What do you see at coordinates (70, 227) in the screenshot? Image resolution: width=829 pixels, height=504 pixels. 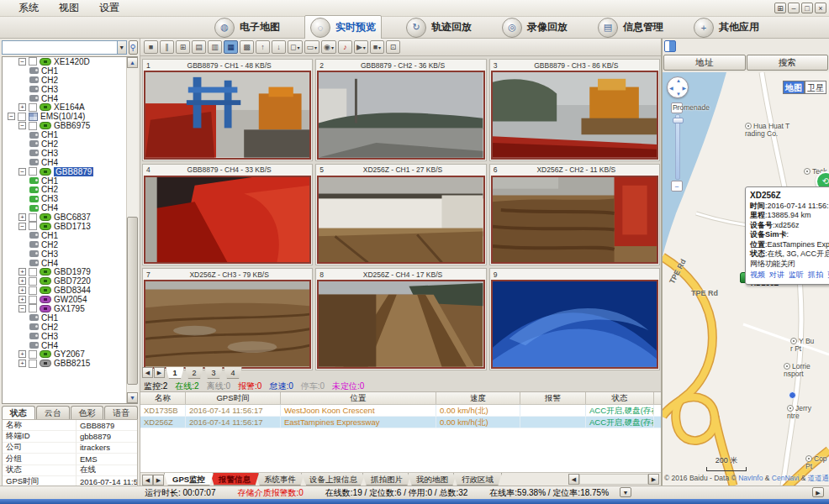 I see `tree-node: −GBD1713` at bounding box center [70, 227].